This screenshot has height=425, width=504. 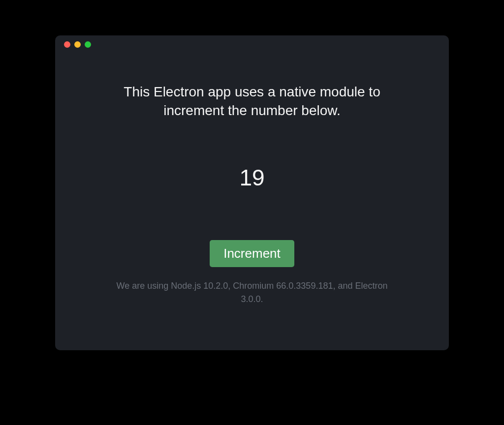 What do you see at coordinates (252, 254) in the screenshot?
I see `increment-button: Increment` at bounding box center [252, 254].